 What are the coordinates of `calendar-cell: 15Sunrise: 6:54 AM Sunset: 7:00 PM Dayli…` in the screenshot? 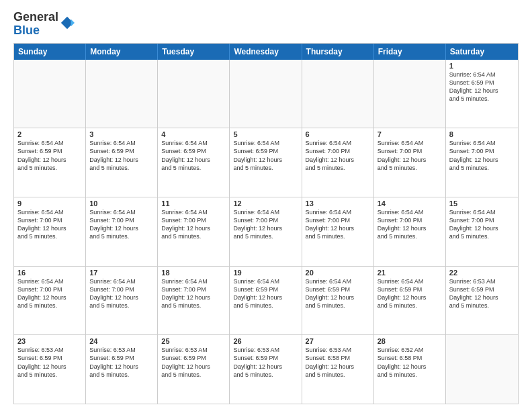 It's located at (482, 232).